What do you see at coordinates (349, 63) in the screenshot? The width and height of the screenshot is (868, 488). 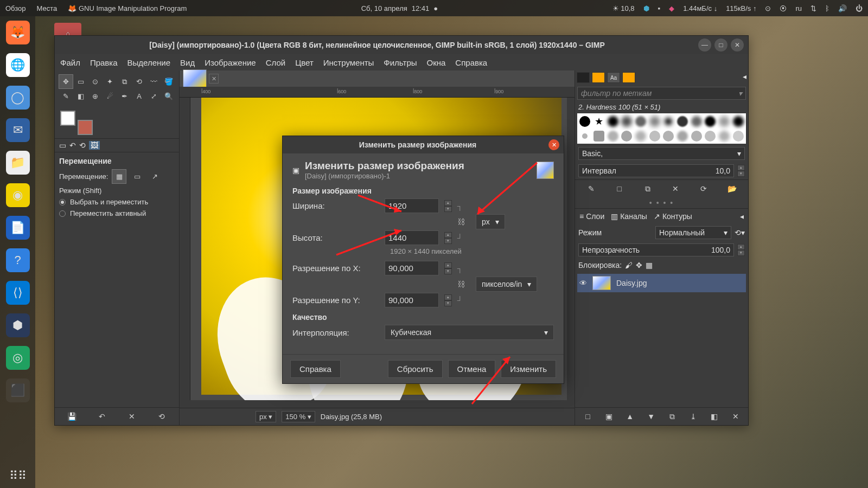 I see `menu-tools: Инструменты` at bounding box center [349, 63].